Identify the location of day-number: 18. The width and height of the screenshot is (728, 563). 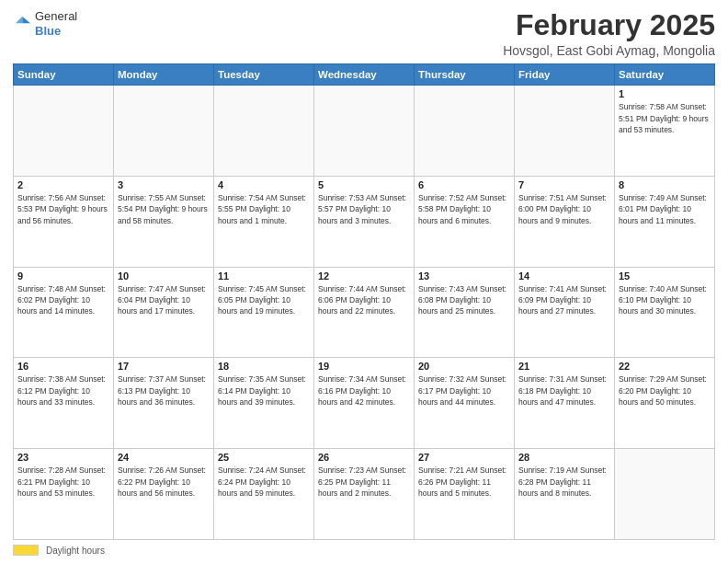
(264, 366).